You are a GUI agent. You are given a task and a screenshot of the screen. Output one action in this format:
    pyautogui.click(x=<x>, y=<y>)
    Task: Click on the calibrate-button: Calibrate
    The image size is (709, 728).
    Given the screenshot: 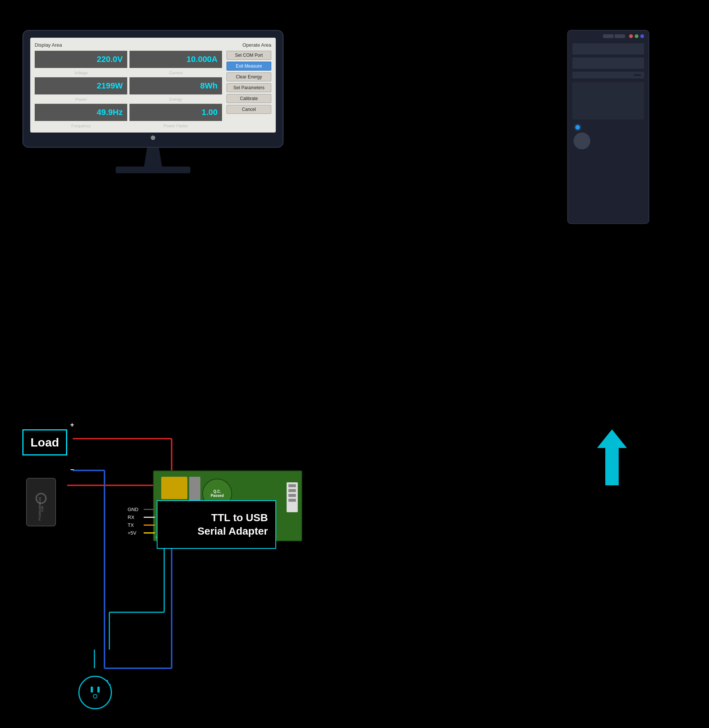 What is the action you would take?
    pyautogui.click(x=249, y=99)
    